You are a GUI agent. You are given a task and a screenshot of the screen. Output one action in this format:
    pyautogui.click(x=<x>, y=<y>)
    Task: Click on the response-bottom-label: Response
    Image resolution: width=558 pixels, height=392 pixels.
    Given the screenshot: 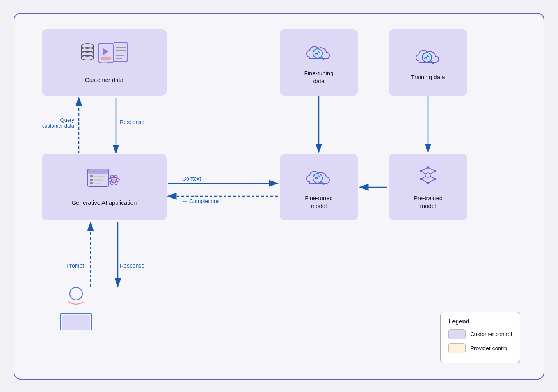 What is the action you would take?
    pyautogui.click(x=132, y=266)
    